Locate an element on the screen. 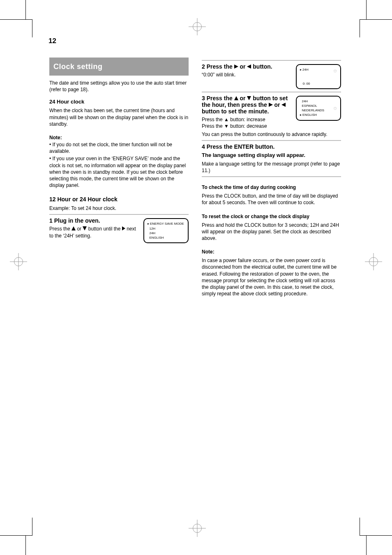 The image size is (392, 555). step-number: 2 is located at coordinates (203, 67).